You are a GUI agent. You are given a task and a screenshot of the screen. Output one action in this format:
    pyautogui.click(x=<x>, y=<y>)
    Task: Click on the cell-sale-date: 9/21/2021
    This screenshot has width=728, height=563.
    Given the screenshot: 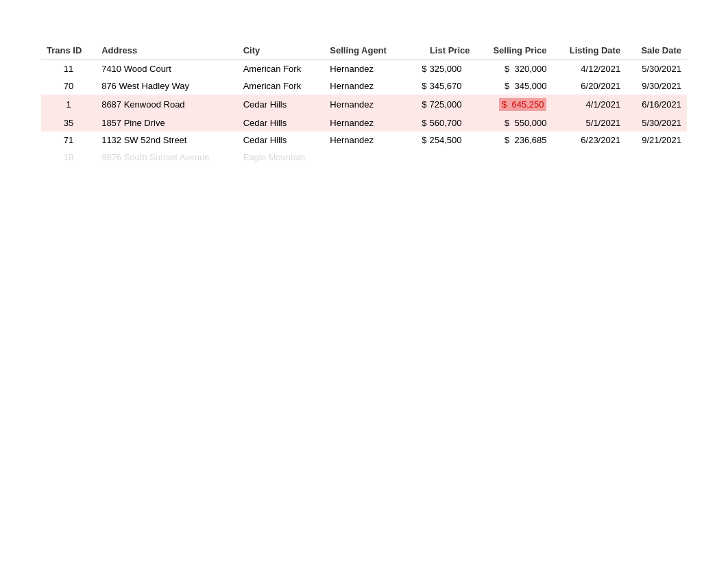 What is the action you would take?
    pyautogui.click(x=657, y=140)
    